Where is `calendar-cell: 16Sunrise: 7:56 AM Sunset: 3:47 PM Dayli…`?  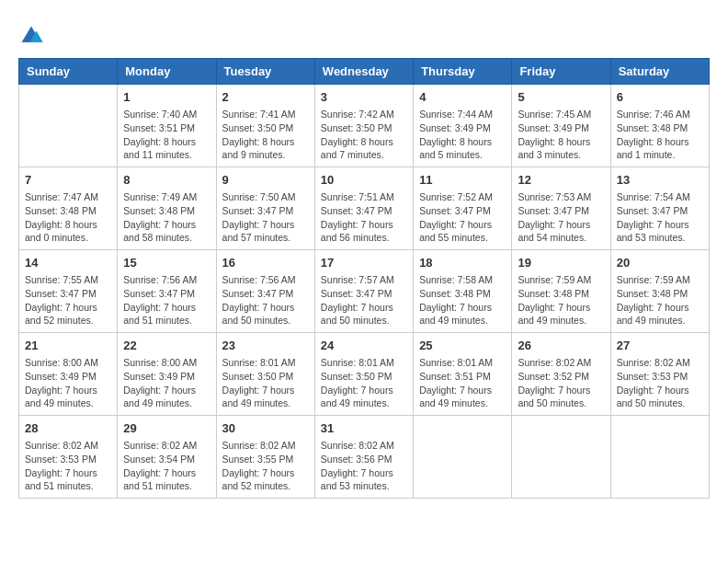 calendar-cell: 16Sunrise: 7:56 AM Sunset: 3:47 PM Dayli… is located at coordinates (265, 292).